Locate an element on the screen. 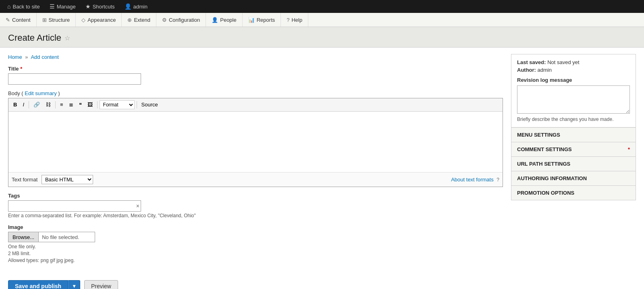  structure-icon: ⊞ is located at coordinates (44, 20).